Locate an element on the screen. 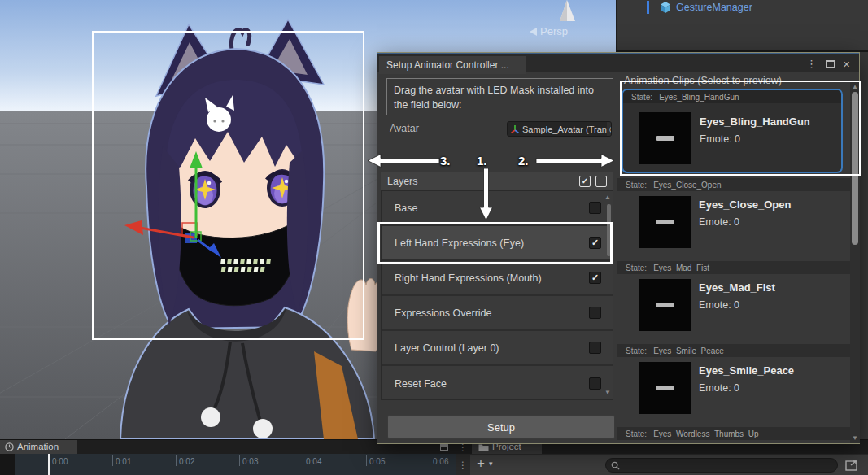 This screenshot has height=475, width=868. clips-scroll-down-icon: ▼ is located at coordinates (855, 438).